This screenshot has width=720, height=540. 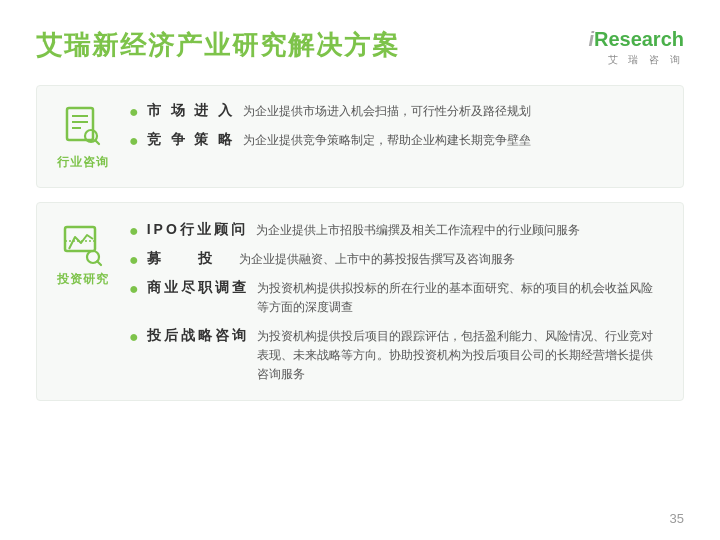 What do you see at coordinates (451, 260) in the screenshot?
I see `item-desc: 为企业提供融资、上市中的募投报告撰写及咨询服务` at bounding box center [451, 260].